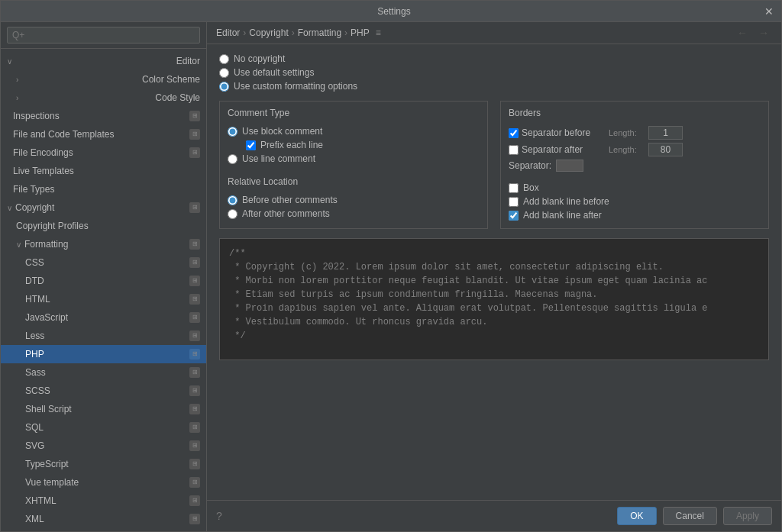 The image size is (782, 532). Describe the element at coordinates (513, 215) in the screenshot. I see `blank-after-checkbox` at that location.